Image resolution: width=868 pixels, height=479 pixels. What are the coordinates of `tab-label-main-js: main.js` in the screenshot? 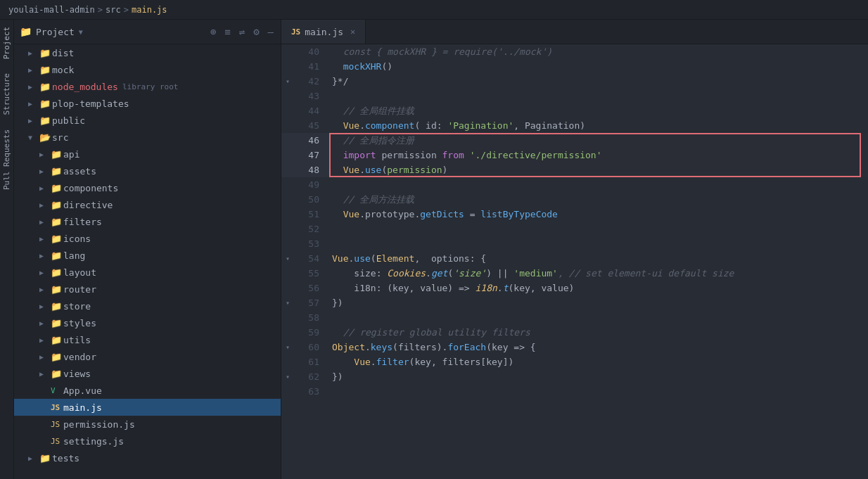 It's located at (324, 32).